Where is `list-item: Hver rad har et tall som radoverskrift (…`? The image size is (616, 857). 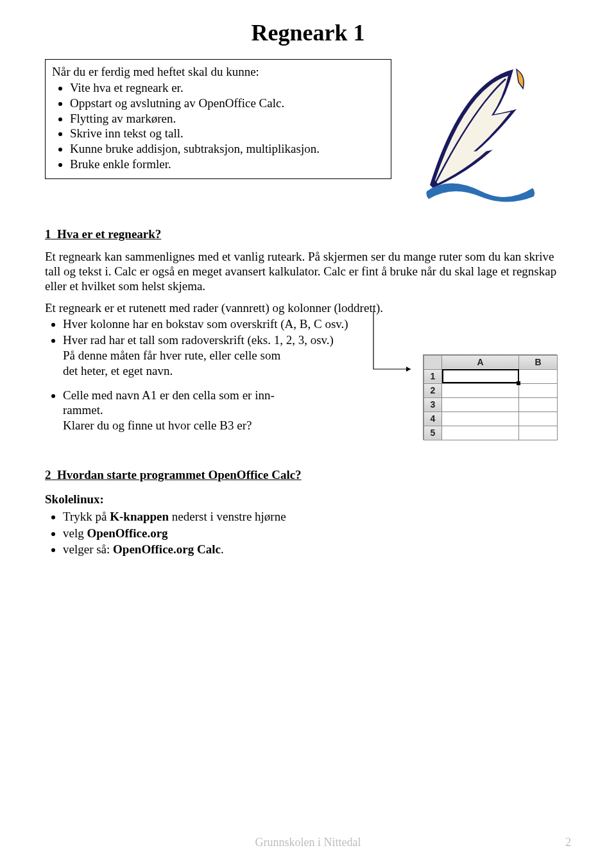 list-item: Hver rad har et tall som radoverskrift (… is located at coordinates (227, 356).